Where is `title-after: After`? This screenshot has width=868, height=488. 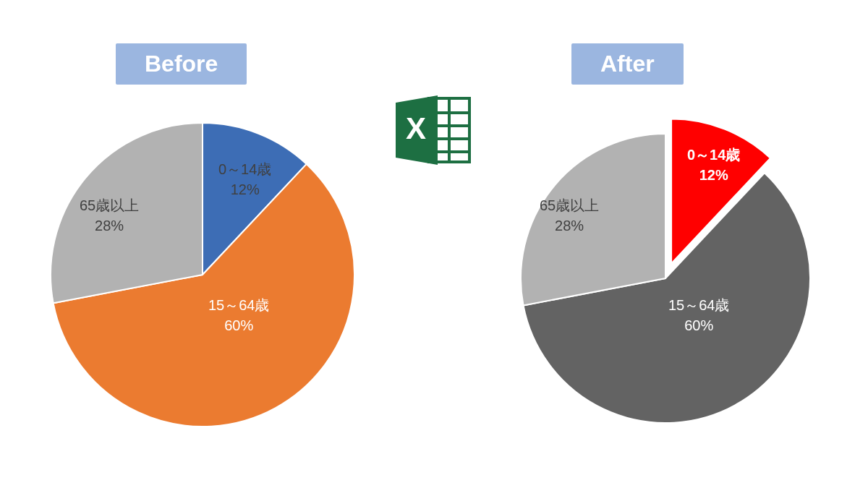 title-after: After is located at coordinates (628, 64).